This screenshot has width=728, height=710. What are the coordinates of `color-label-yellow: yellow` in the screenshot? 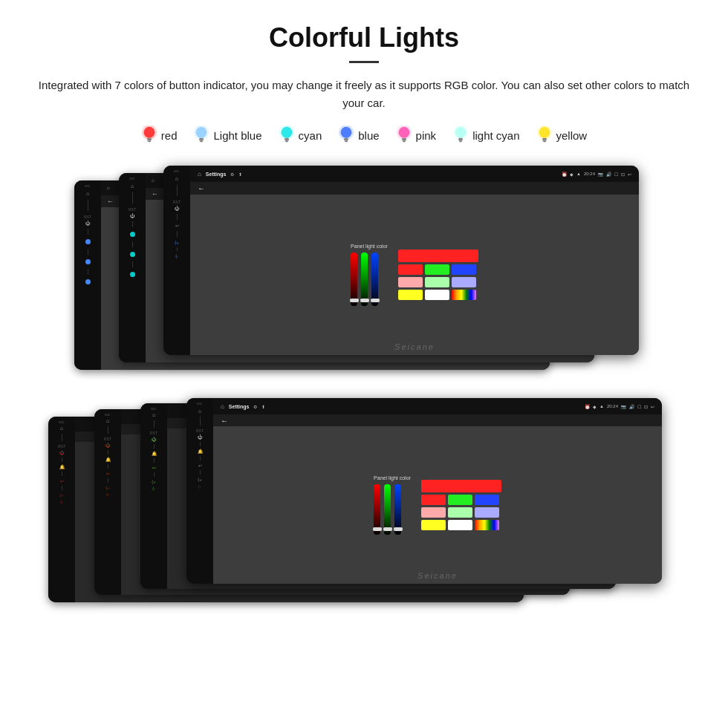 It's located at (572, 135).